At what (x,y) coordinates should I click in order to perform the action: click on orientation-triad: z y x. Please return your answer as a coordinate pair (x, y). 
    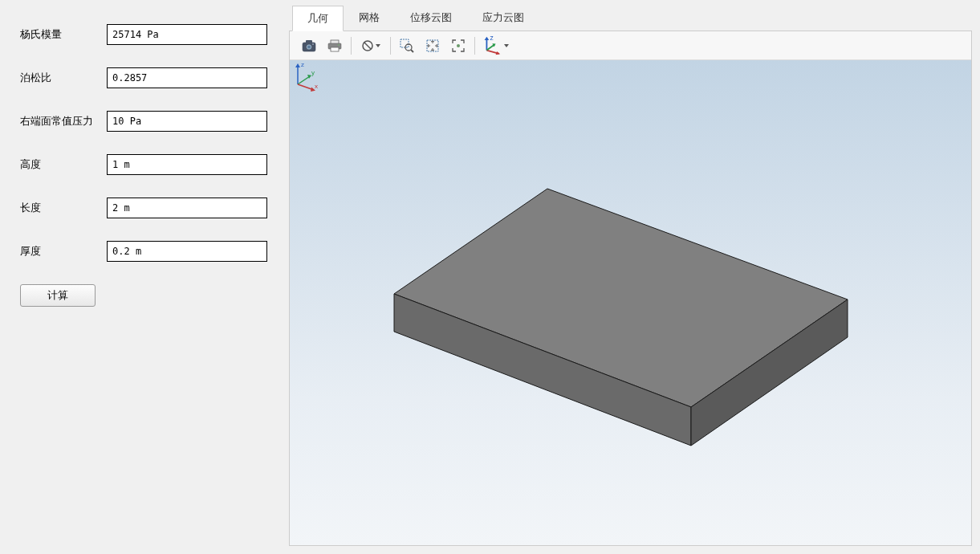
    Looking at the image, I should click on (306, 76).